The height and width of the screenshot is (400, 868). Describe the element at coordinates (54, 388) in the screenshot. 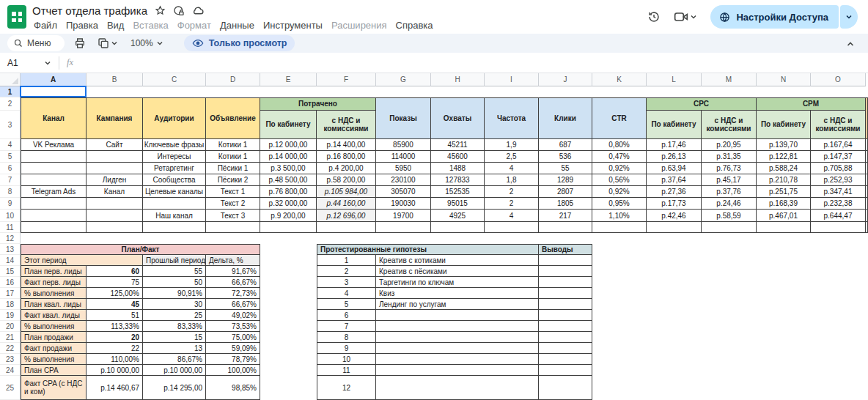

I see `cell-A25: Факт CPA (с НДС и ком)` at that location.